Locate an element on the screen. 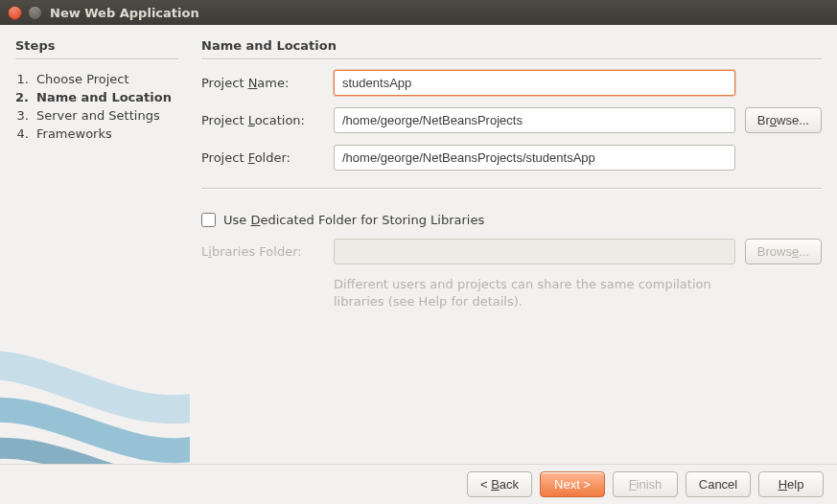 The height and width of the screenshot is (504, 837). minimize-icon is located at coordinates (35, 13).